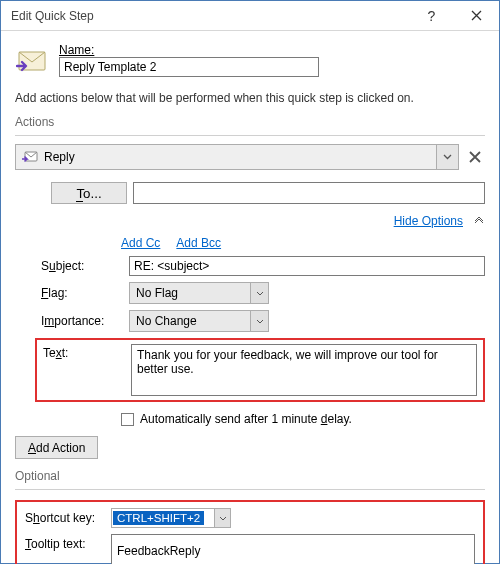 The image size is (500, 564). Describe the element at coordinates (56, 448) in the screenshot. I see `add-action-button: Add Action` at that location.